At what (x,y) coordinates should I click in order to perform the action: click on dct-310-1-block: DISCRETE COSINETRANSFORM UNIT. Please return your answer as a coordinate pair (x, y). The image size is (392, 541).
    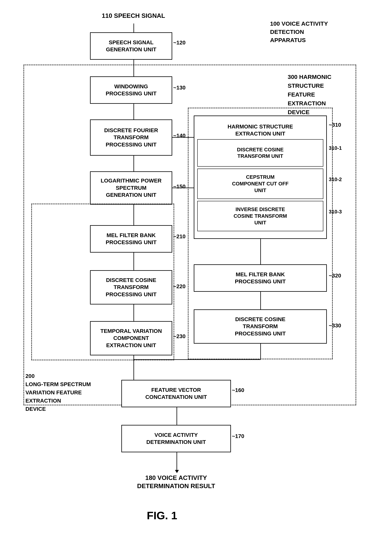
    Looking at the image, I should click on (260, 153).